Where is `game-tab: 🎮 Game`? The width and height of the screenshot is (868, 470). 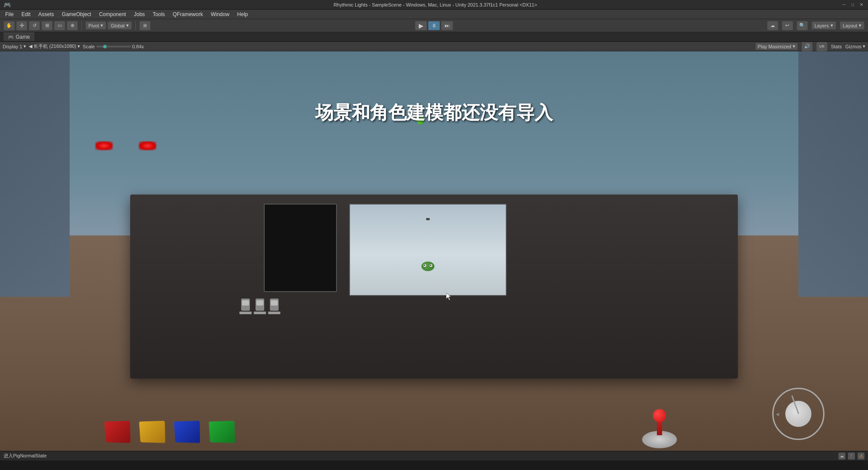 game-tab: 🎮 Game is located at coordinates (19, 37).